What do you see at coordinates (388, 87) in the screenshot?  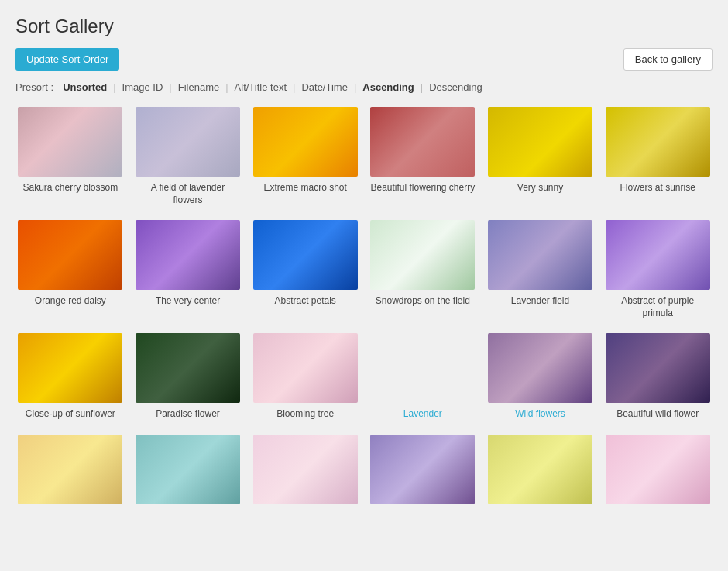 I see `presort-ascending: Ascending` at bounding box center [388, 87].